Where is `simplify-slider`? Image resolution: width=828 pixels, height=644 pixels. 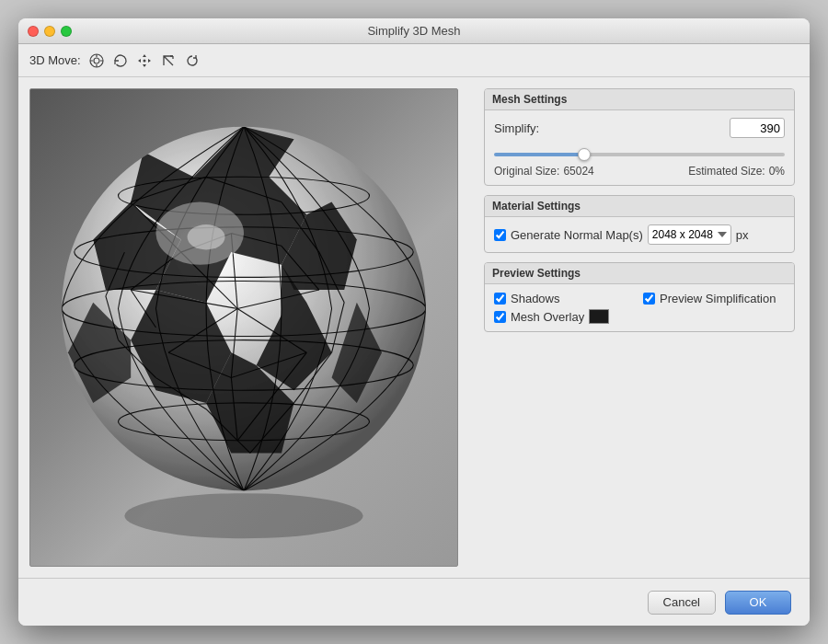 simplify-slider is located at coordinates (639, 155).